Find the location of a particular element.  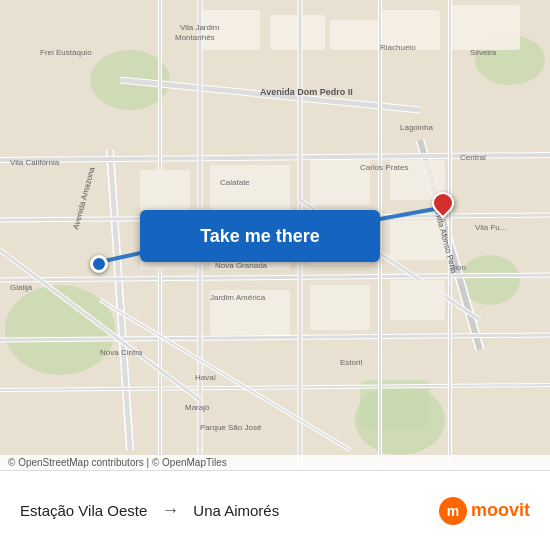

route-arrow: → is located at coordinates (170, 510).